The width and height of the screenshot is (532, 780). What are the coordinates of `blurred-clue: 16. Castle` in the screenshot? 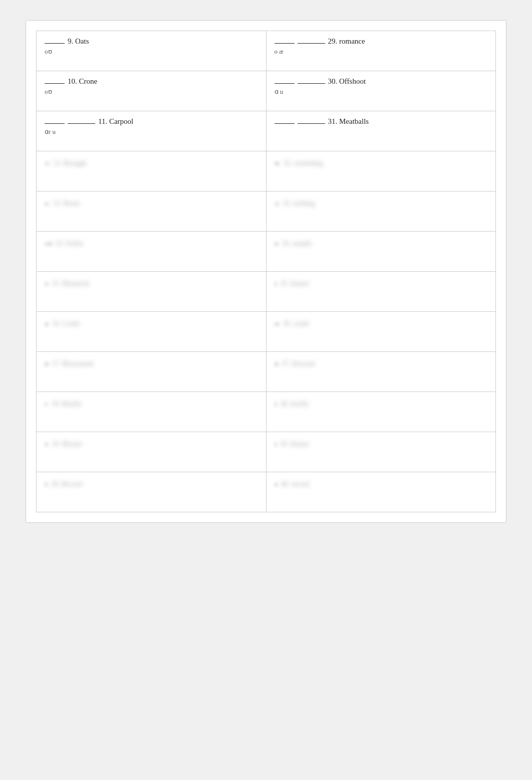 It's located at (66, 324).